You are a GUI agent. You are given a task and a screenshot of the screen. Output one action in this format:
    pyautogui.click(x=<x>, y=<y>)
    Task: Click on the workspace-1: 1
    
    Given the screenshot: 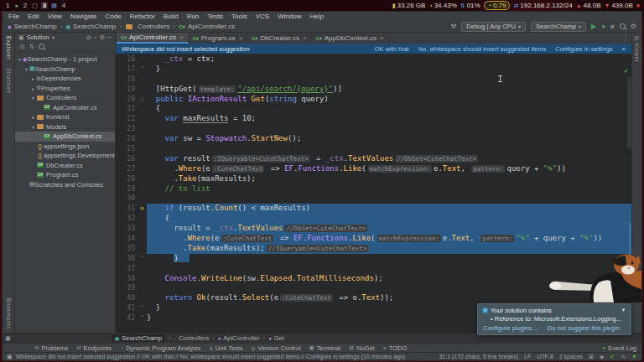 What is the action you would take?
    pyautogui.click(x=8, y=5)
    